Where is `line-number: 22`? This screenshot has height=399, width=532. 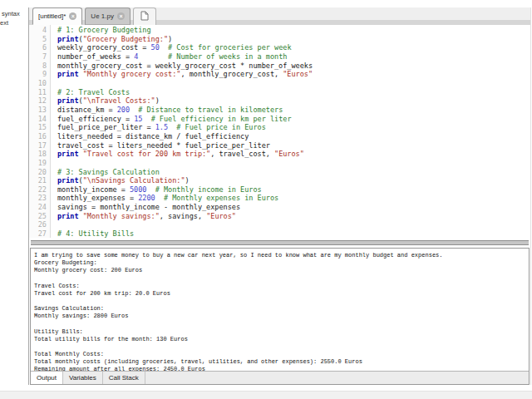
line-number: 22 is located at coordinates (38, 190).